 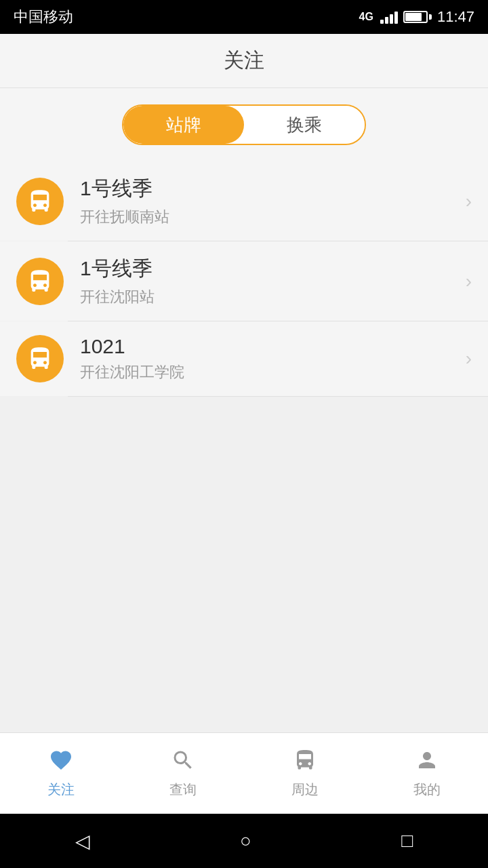 What do you see at coordinates (183, 773) in the screenshot?
I see `nav-item-search: 查询` at bounding box center [183, 773].